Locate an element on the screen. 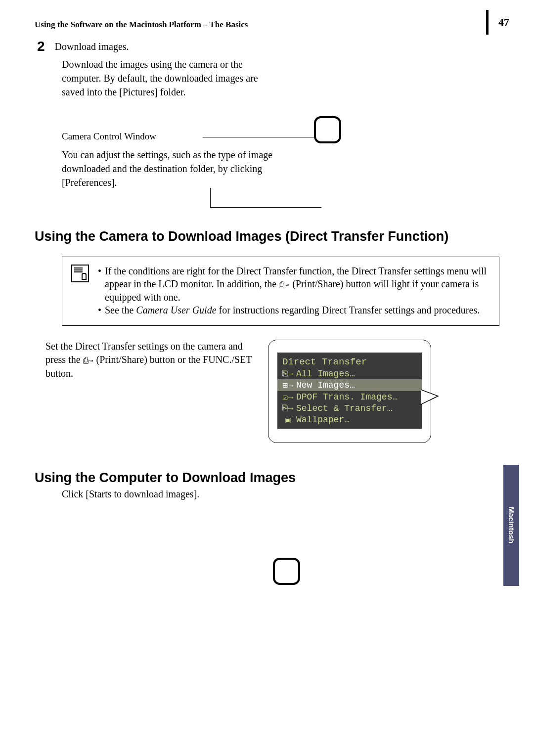 This screenshot has height=756, width=534. camera-control-label: Camera Control Window is located at coordinates (281, 136).